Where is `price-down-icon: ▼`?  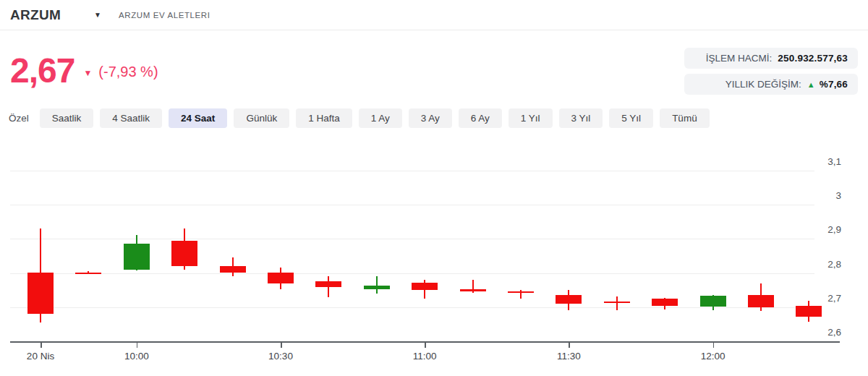 price-down-icon: ▼ is located at coordinates (88, 73).